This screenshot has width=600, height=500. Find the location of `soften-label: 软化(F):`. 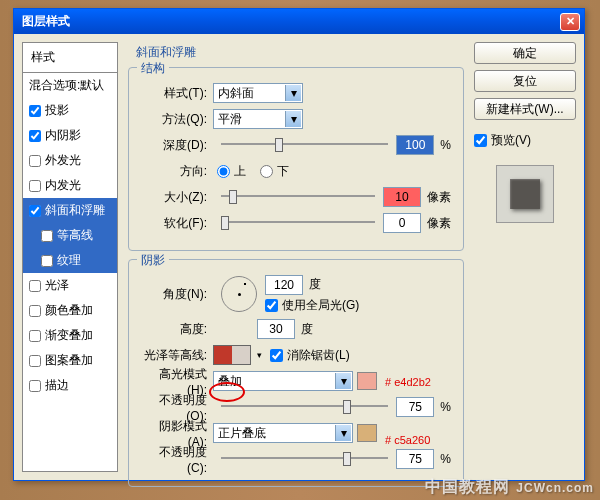

soften-label: 软化(F): is located at coordinates (177, 224).